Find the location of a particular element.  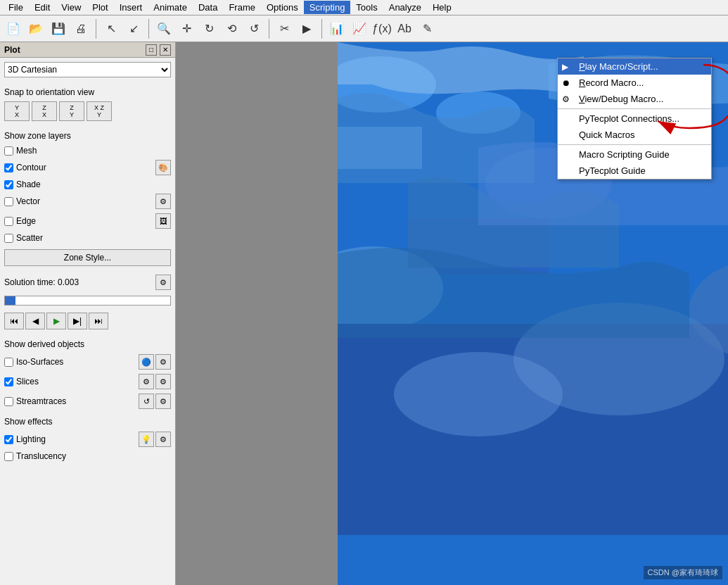

play-btn: ▶ is located at coordinates (56, 321).